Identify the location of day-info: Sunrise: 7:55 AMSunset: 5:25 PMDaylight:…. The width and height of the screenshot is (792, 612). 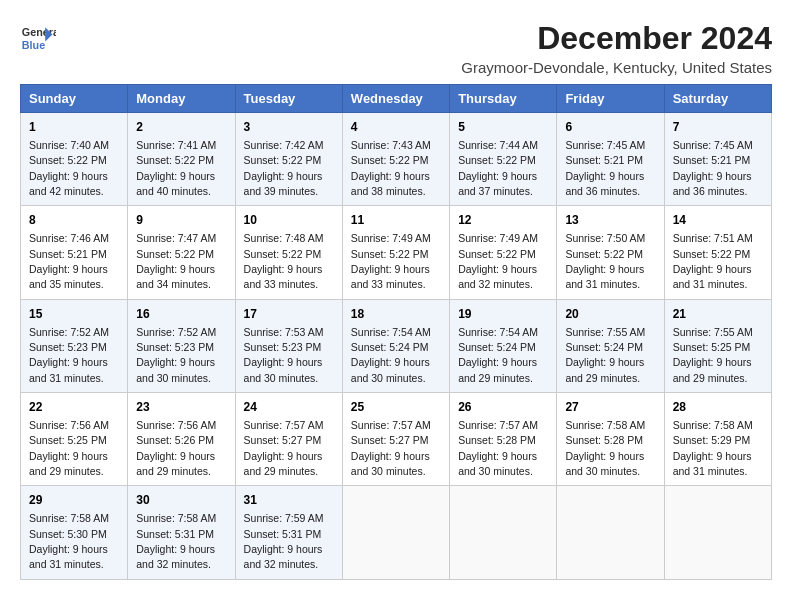
(713, 355).